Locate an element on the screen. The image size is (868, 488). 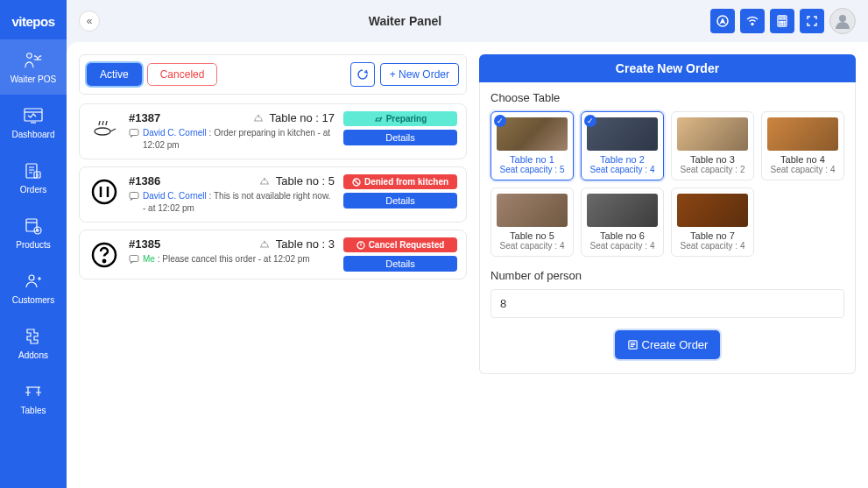
order-id: #1385 is located at coordinates (145, 244).